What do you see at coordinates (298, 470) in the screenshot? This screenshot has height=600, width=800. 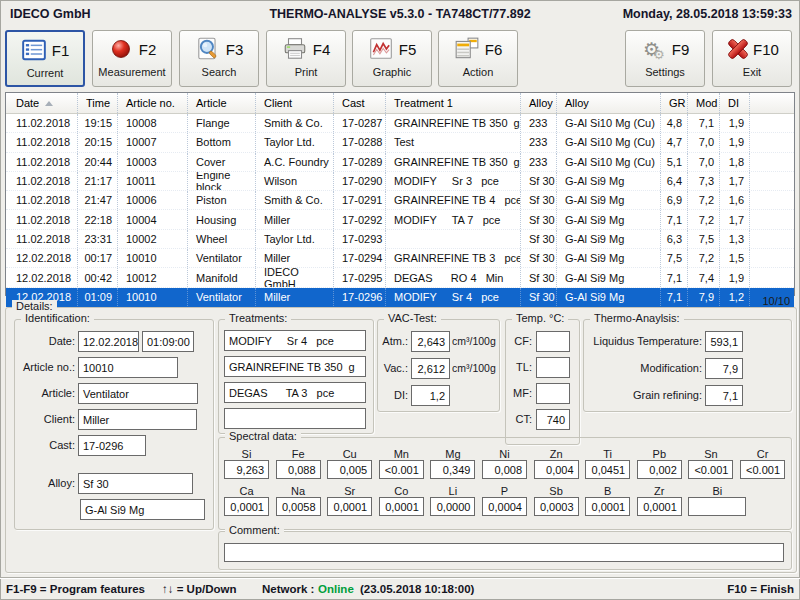 I see `spectral-fe-field: 0,088` at bounding box center [298, 470].